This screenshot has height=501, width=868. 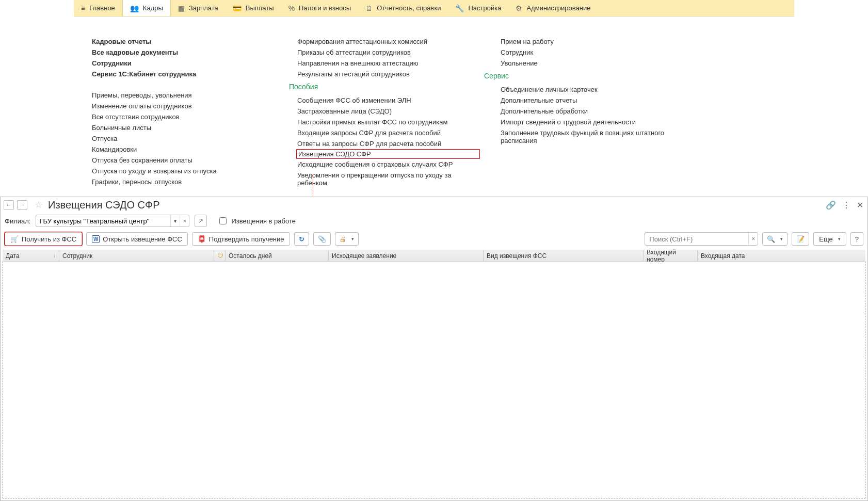 What do you see at coordinates (39, 205) in the screenshot?
I see `favorite-icon: ☆` at bounding box center [39, 205].